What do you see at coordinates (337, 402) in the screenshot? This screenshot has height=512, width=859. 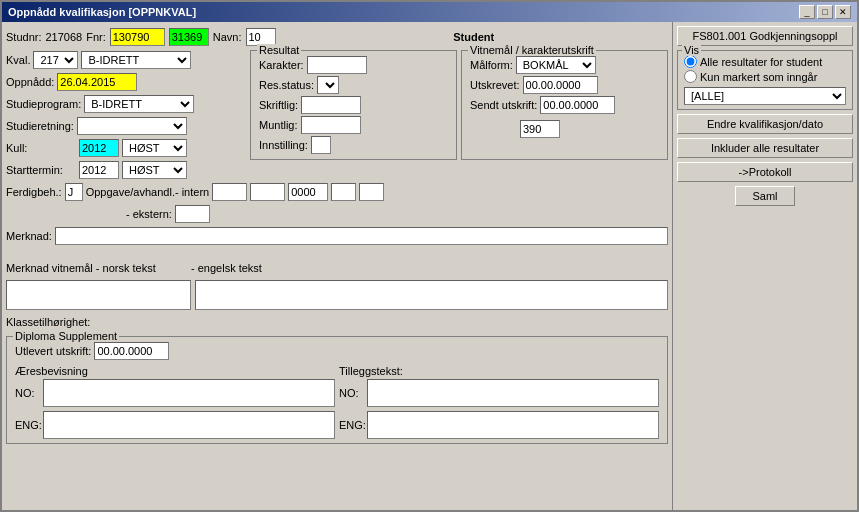 I see `diploma-cols: Æresbevisning NO: ENG: Tilleggst` at bounding box center [337, 402].